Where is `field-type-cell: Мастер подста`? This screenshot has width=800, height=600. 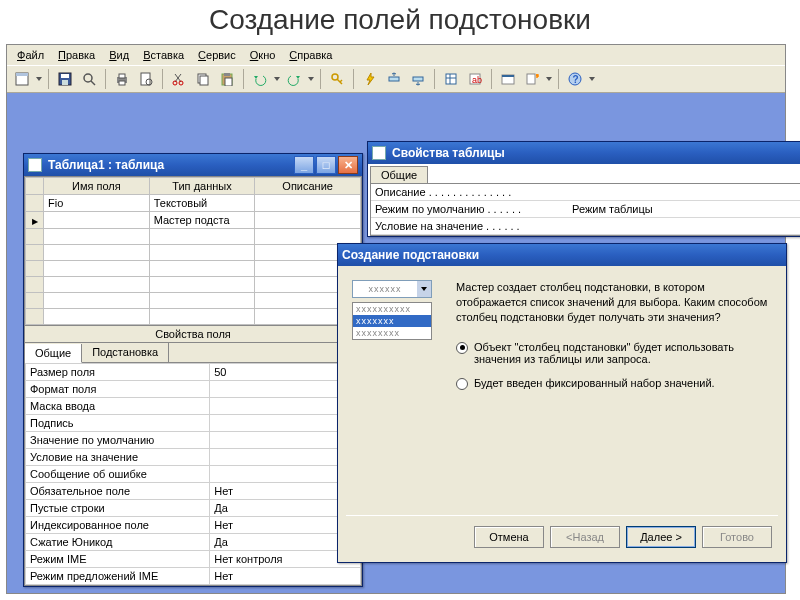 field-type-cell: Мастер подста is located at coordinates (202, 220).